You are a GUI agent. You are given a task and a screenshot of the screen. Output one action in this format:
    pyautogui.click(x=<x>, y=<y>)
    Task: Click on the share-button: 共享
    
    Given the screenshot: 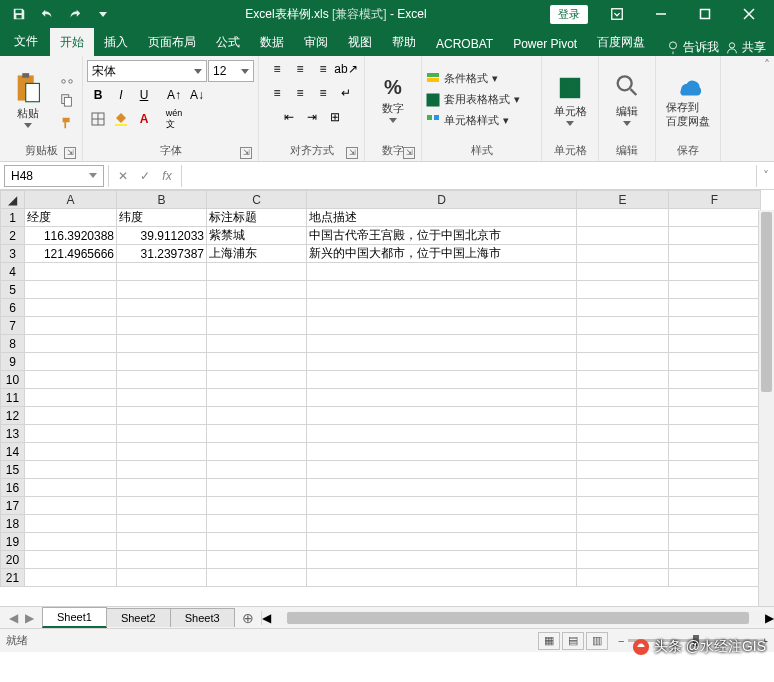 What is the action you would take?
    pyautogui.click(x=746, y=48)
    